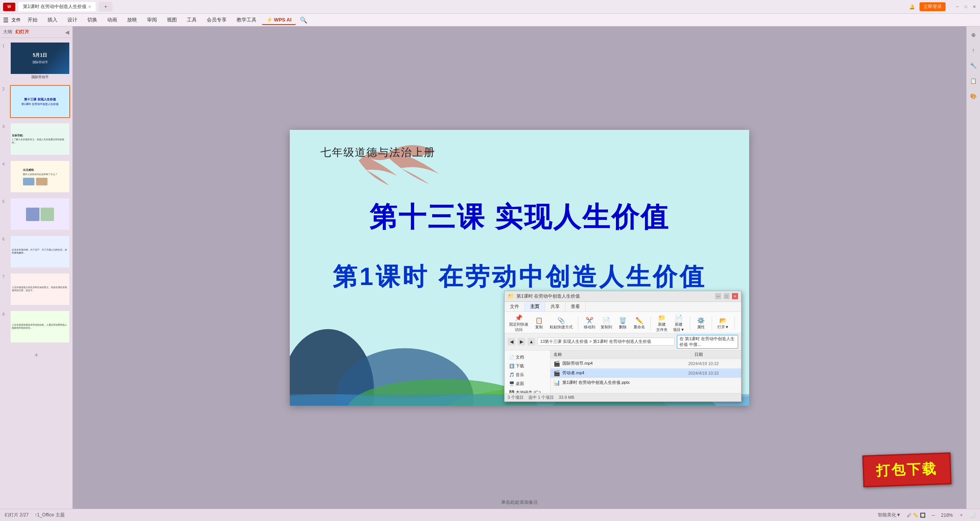 This screenshot has height=521, width=980. Describe the element at coordinates (40, 252) in the screenshot. I see `slide-preview-6: 以北京市场为例，为了生产、为了方便人们的生活，农民耕地播种...` at that location.